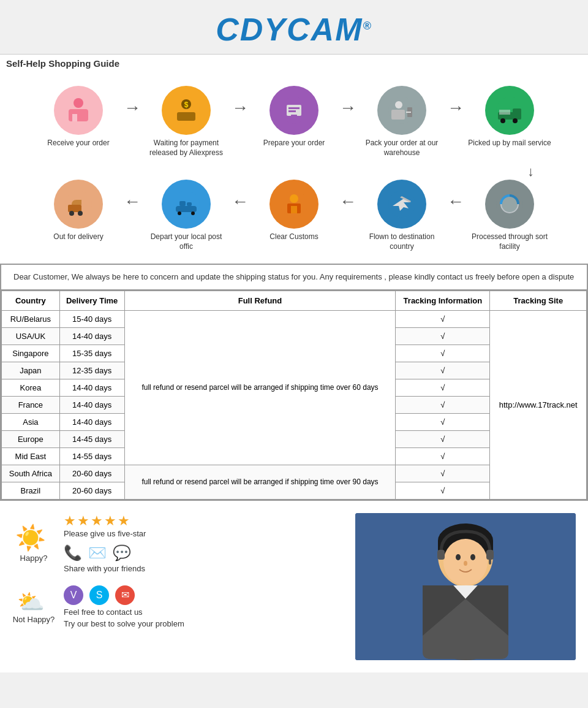  Describe the element at coordinates (124, 612) in the screenshot. I see `contact-label: Feel free to contact us` at that location.